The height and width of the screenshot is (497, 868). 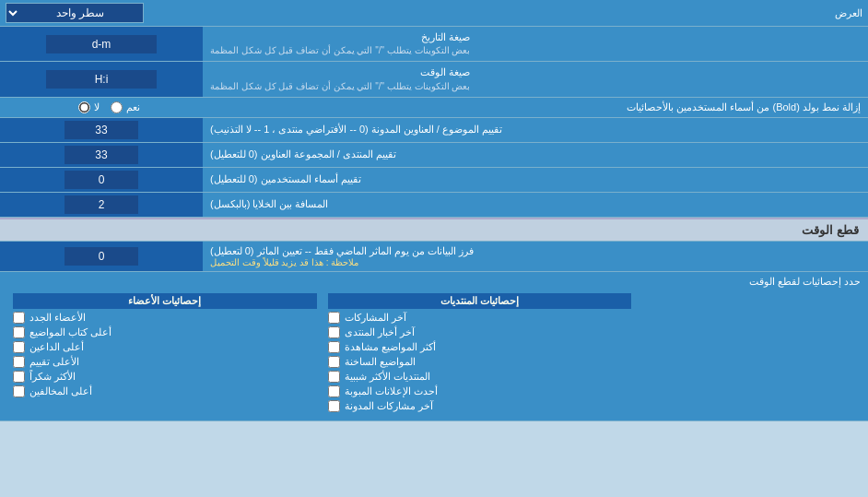 What do you see at coordinates (125, 107) in the screenshot?
I see `bold-yes-option: نعم` at bounding box center [125, 107].